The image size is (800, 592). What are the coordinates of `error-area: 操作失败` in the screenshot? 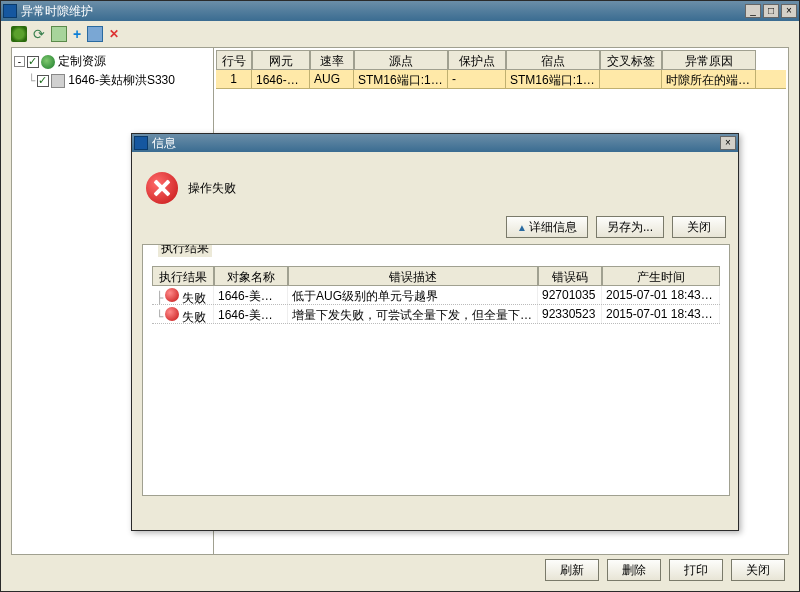 It's located at (435, 184).